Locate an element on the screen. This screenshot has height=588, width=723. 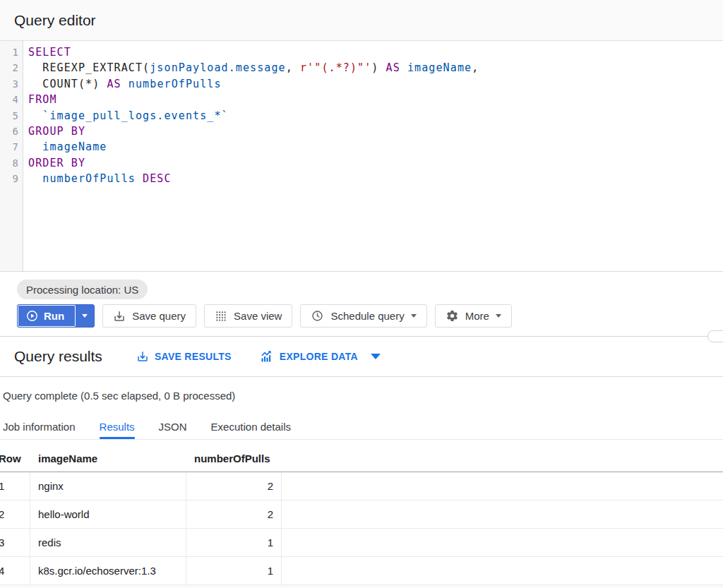
dot-grid-icon is located at coordinates (221, 316).